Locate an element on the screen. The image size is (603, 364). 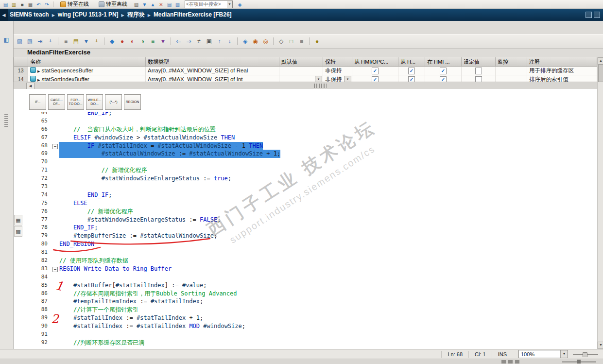
line-number: 90 is located at coordinates (33, 327).